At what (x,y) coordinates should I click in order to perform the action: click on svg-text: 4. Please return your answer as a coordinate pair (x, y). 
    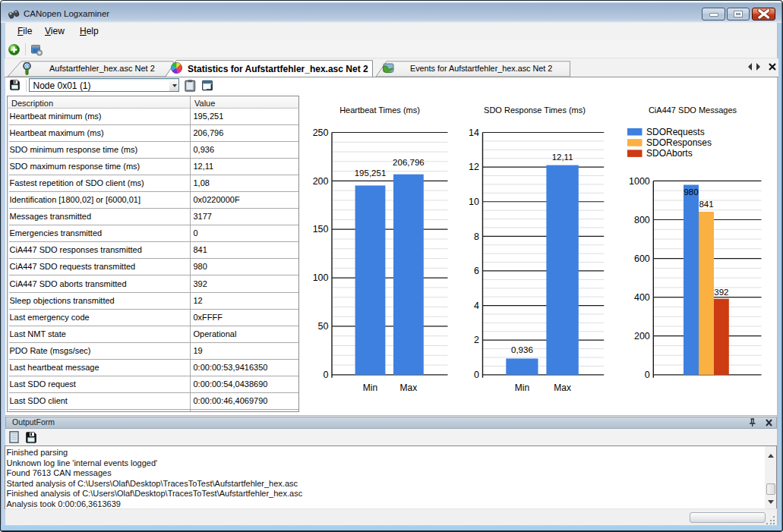
    Looking at the image, I should click on (477, 306).